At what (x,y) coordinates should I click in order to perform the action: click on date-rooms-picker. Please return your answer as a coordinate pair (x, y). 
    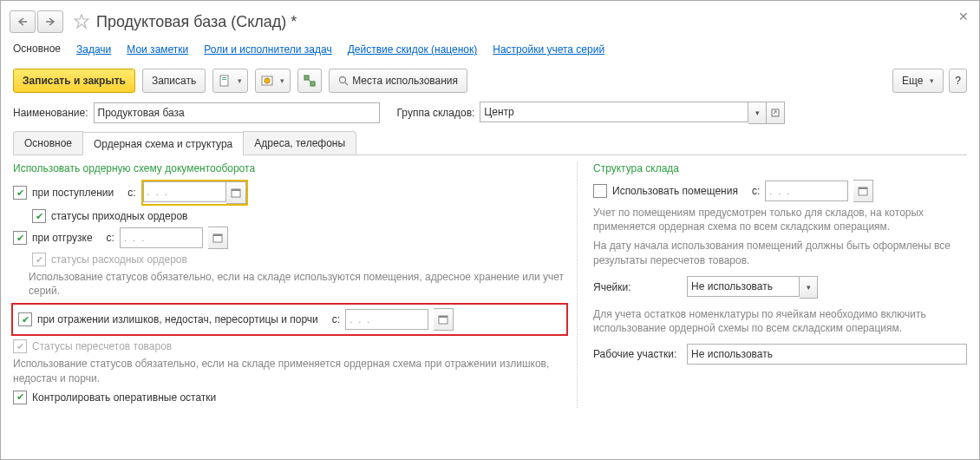
    Looking at the image, I should click on (864, 191).